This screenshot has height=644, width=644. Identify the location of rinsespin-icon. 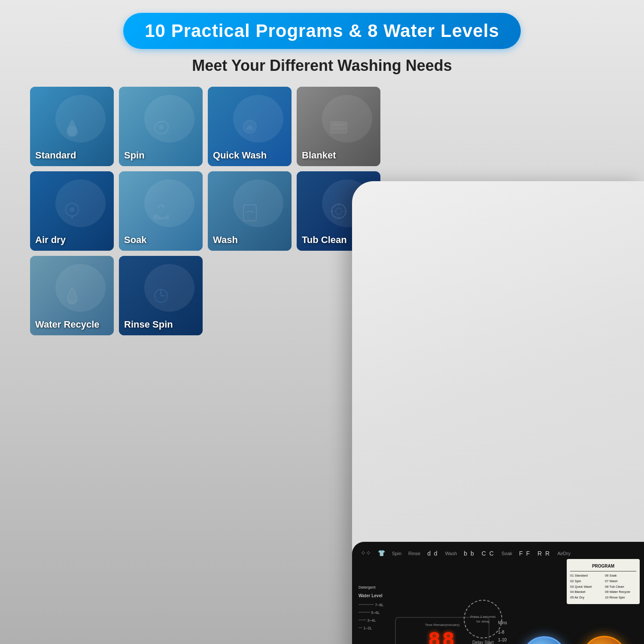
(161, 296).